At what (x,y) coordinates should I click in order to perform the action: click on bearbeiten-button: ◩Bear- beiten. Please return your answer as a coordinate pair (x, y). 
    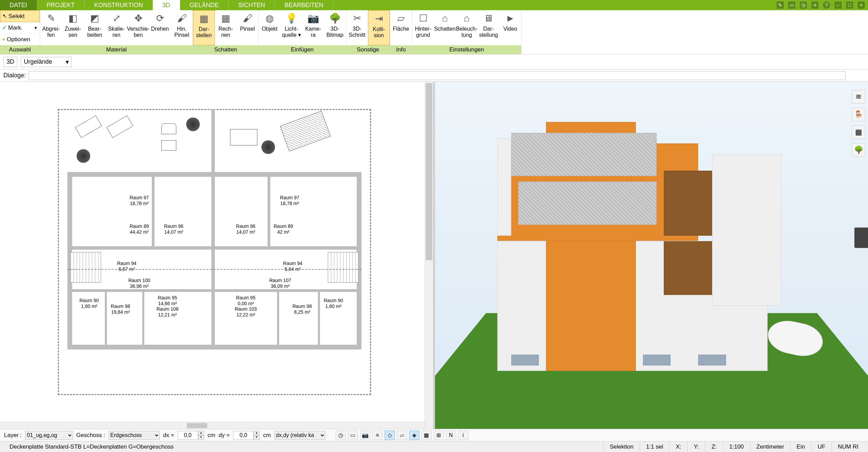
    Looking at the image, I should click on (95, 28).